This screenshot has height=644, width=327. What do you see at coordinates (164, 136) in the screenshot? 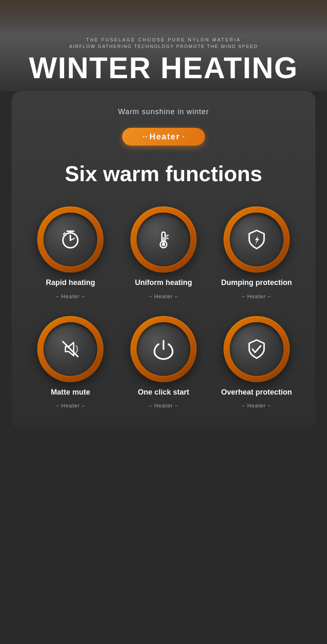
I see `heater-badge: • • Heater •` at bounding box center [164, 136].